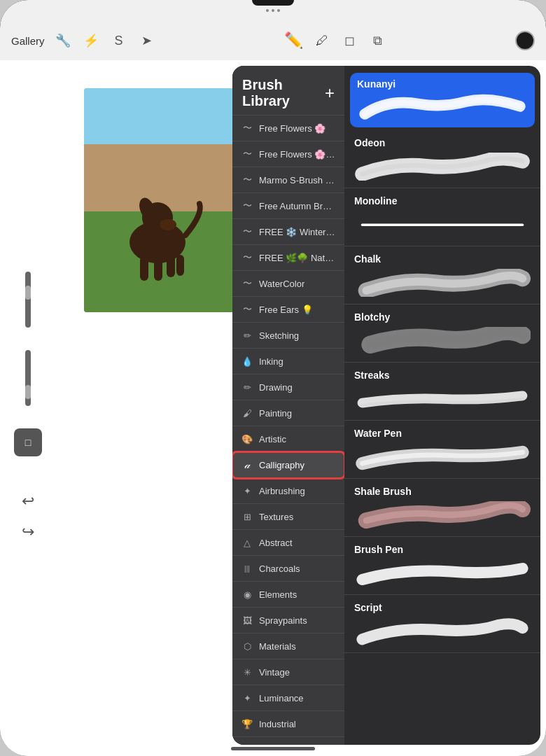 This screenshot has width=546, height=756. Describe the element at coordinates (442, 259) in the screenshot. I see `brush-name: Chalk` at that location.